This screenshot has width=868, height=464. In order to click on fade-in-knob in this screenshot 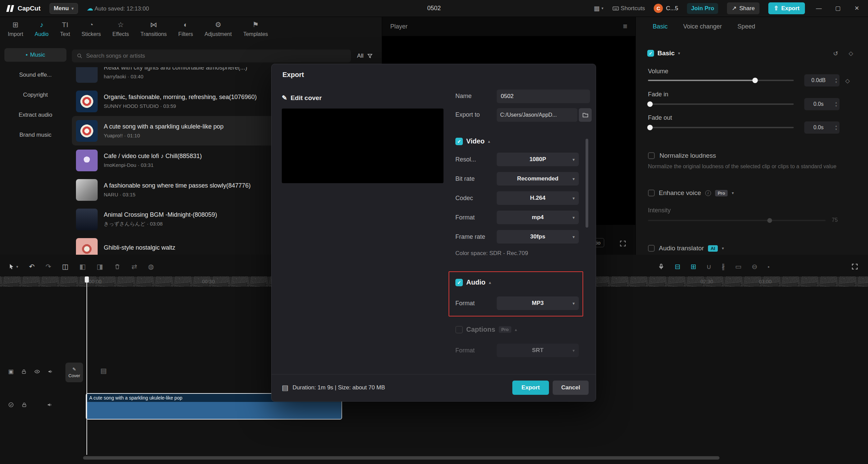, I will do `click(650, 104)`.